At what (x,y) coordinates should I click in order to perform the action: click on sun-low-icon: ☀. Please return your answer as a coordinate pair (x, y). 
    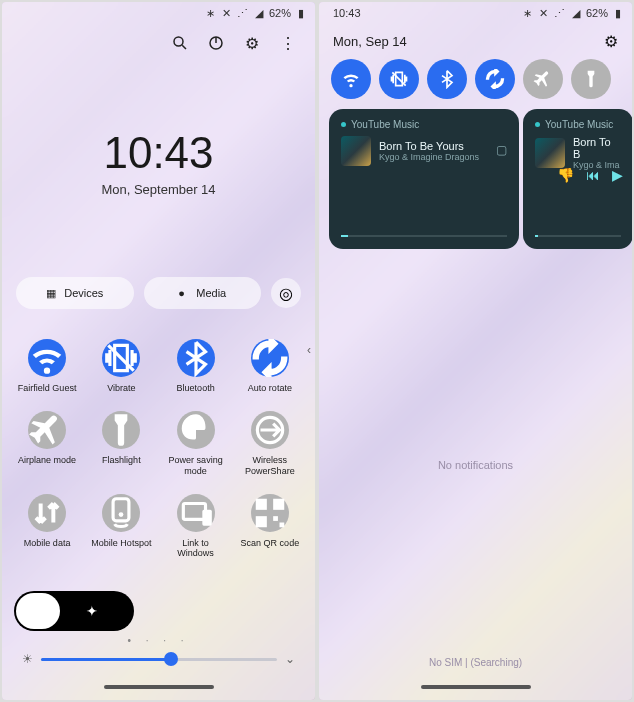
    Looking at the image, I should click on (28, 659).